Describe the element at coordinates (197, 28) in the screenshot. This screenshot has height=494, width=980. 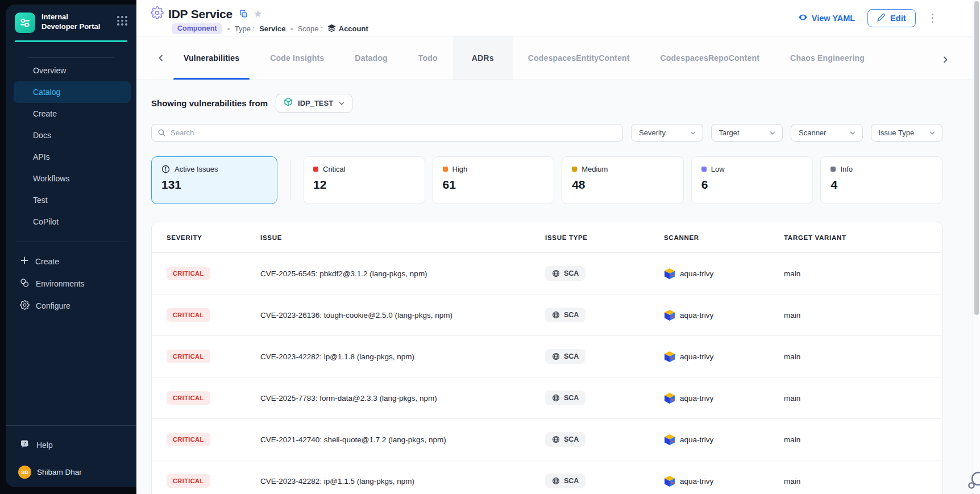
I see `component-badge: Component` at that location.